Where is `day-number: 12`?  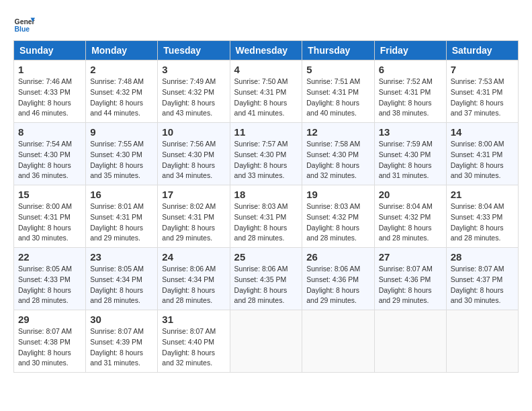 day-number: 12 is located at coordinates (338, 132).